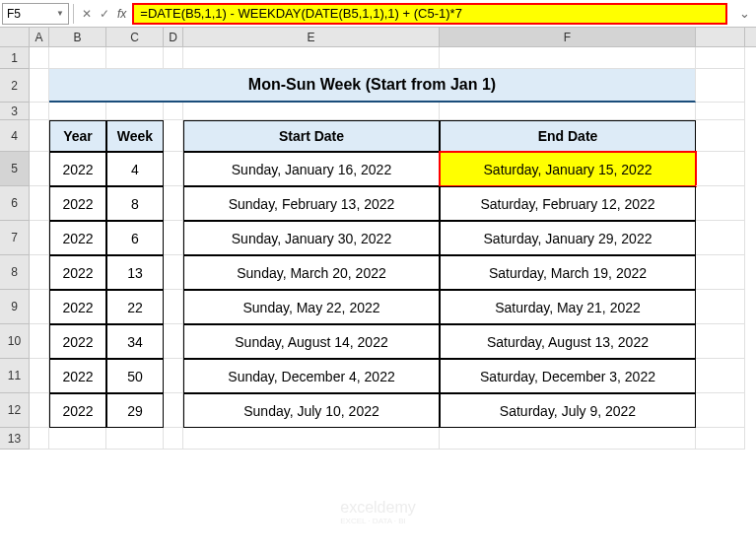  Describe the element at coordinates (135, 136) in the screenshot. I see `header-week: Week` at that location.